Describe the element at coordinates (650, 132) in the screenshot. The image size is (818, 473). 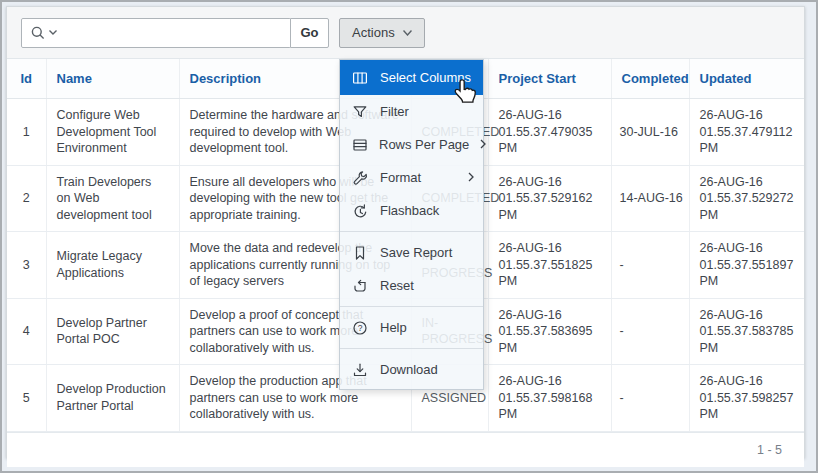
I see `cell-completed: 30-JUL-16` at that location.